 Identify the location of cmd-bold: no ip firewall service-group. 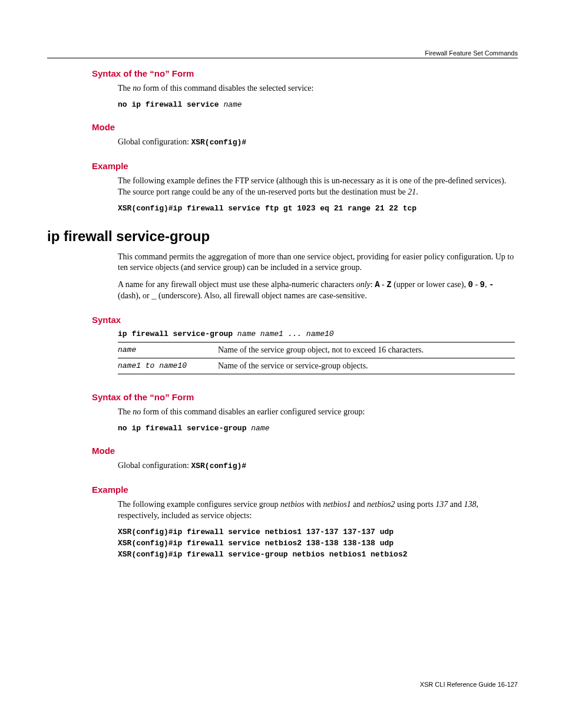
(184, 428).